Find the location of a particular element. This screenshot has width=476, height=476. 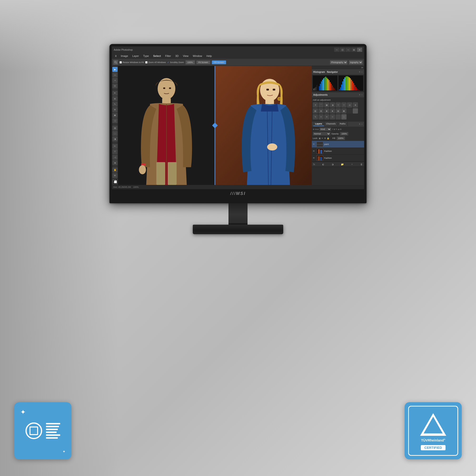

layer-item-fashion2: 👁 Fashion is located at coordinates (338, 158).